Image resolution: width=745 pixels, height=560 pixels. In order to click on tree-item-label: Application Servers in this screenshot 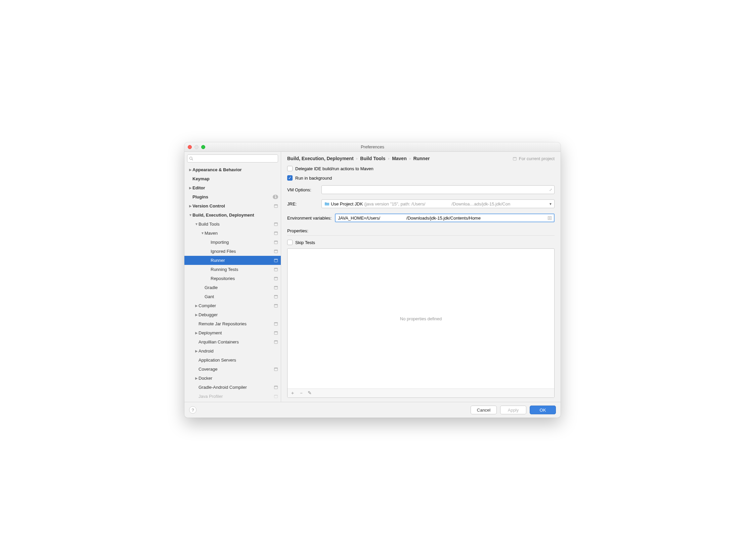, I will do `click(238, 360)`.